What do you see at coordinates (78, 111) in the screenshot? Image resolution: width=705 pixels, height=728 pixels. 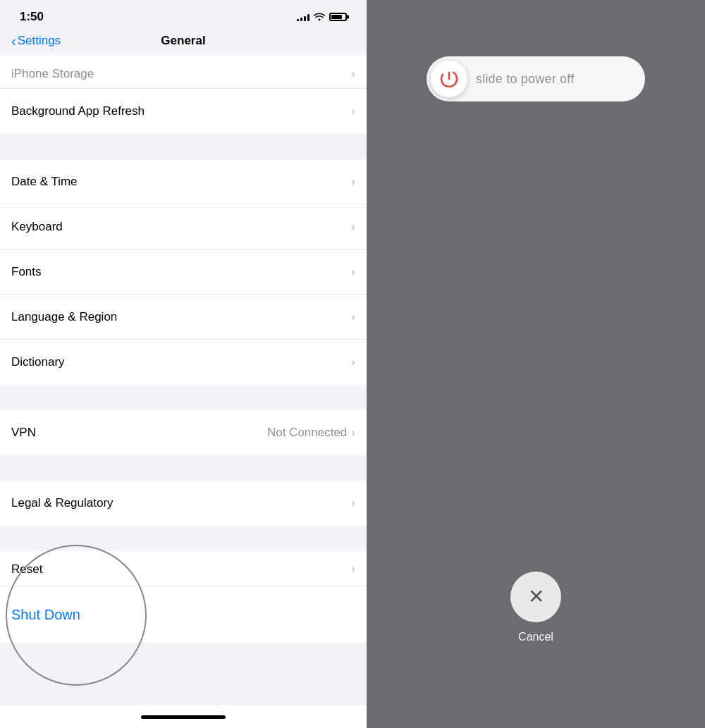 I see `background-refresh-label: Background App Refresh` at bounding box center [78, 111].